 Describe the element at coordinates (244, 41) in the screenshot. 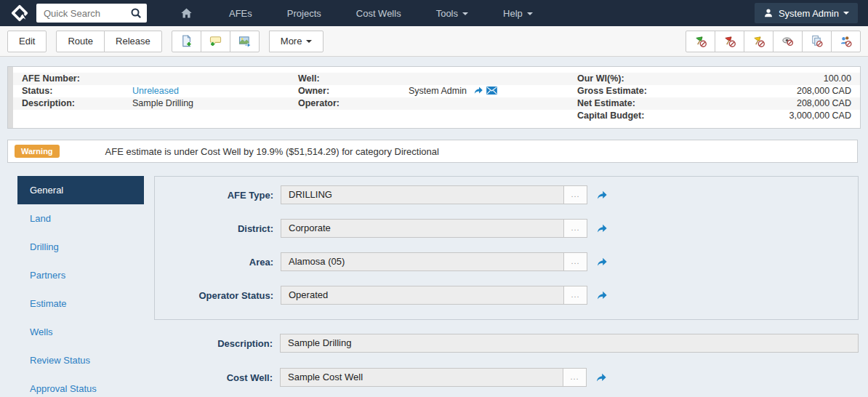

I see `export-image-button` at that location.